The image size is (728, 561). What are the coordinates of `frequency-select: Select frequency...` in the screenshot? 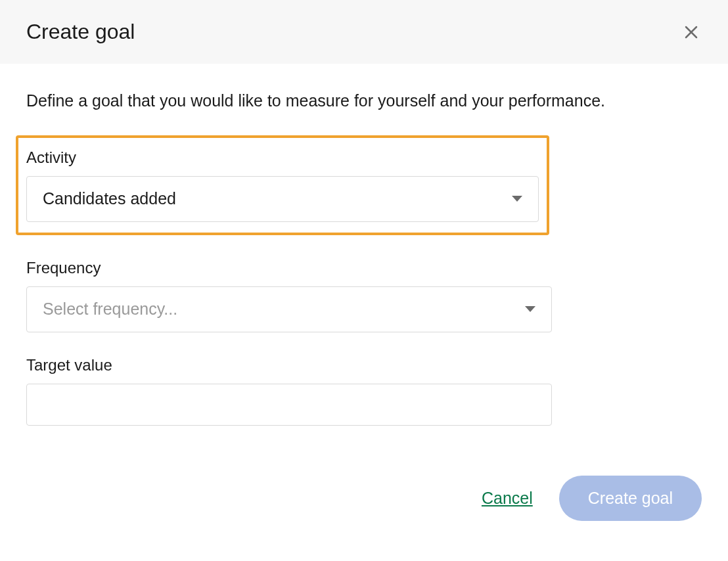 It's located at (289, 309).